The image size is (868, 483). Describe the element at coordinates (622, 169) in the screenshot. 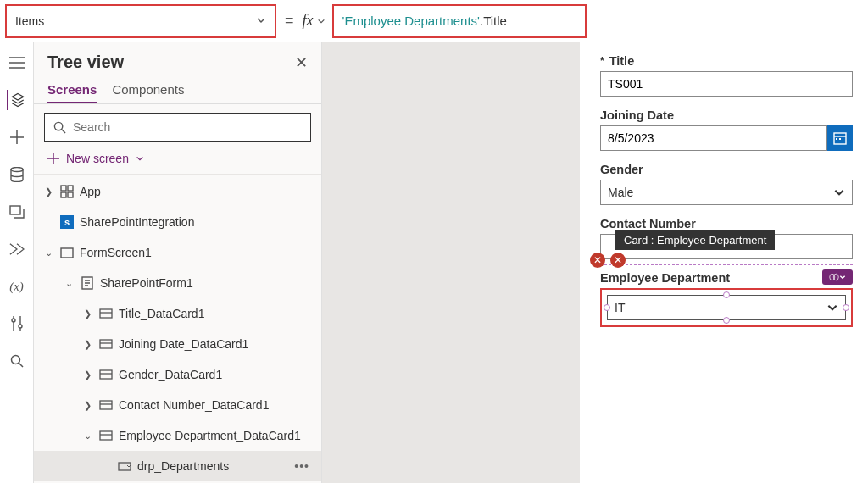

I see `gender-label: Gender` at that location.